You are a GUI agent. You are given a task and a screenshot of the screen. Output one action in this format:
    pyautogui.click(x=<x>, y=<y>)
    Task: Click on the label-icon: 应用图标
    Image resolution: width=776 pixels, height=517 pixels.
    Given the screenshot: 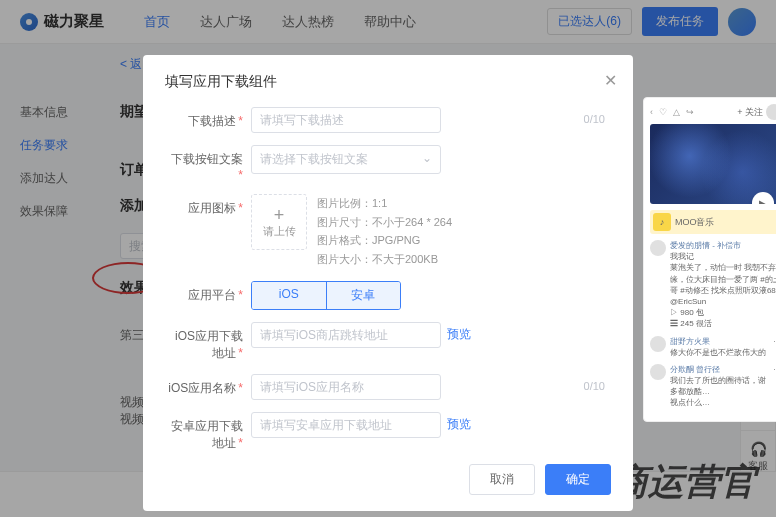 What is the action you would take?
    pyautogui.click(x=208, y=206)
    